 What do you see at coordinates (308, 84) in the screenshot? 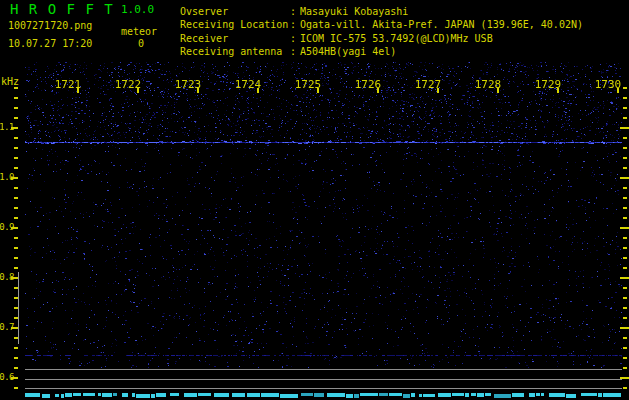
I see `time-tick-label: 1725` at bounding box center [308, 84].